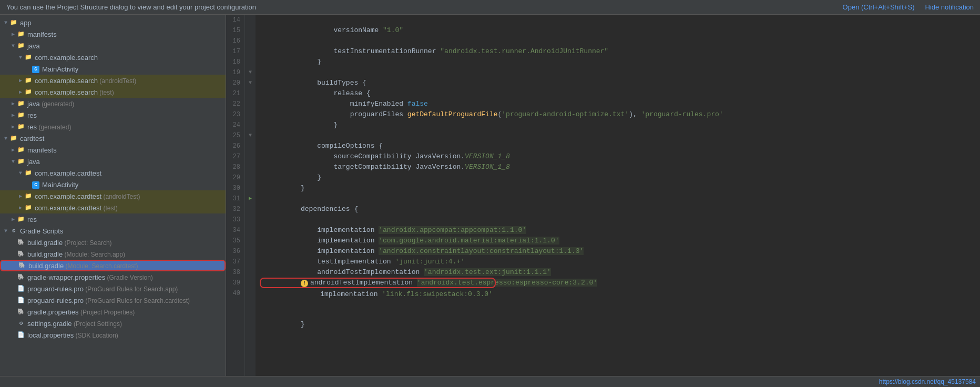 The image size is (980, 387). What do you see at coordinates (76, 208) in the screenshot?
I see `tree-label: com.example.cardtest (test)` at bounding box center [76, 208].